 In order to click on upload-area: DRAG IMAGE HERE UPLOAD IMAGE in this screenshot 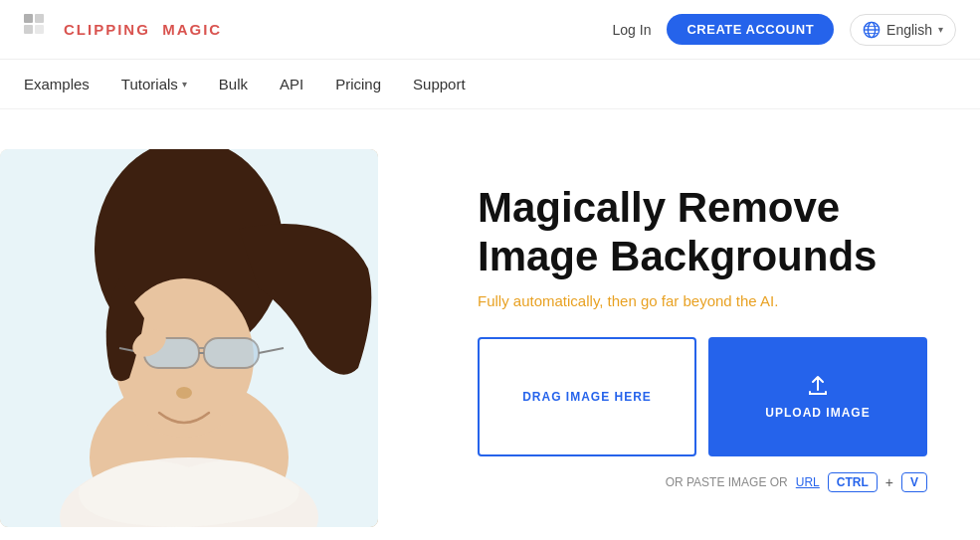, I will do `click(702, 397)`.